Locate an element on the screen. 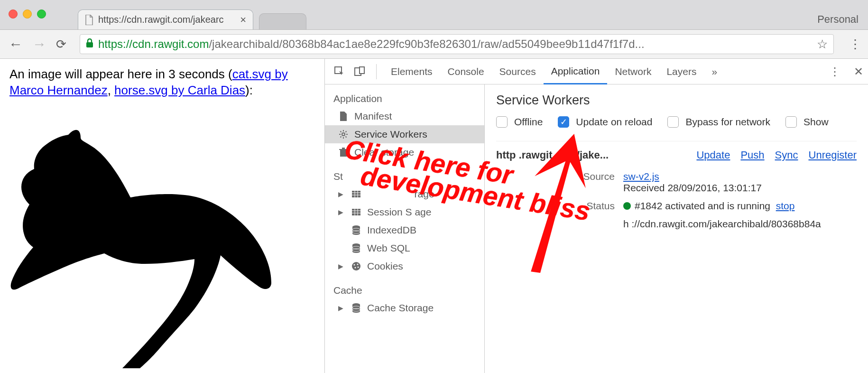 The height and width of the screenshot is (373, 868). sw-stop-link: stop is located at coordinates (785, 206).